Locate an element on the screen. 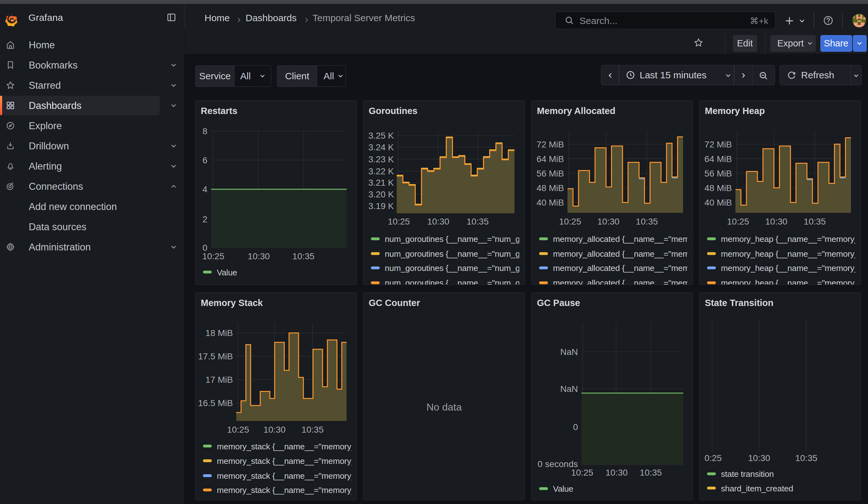  svg-text: shard_item_created is located at coordinates (757, 488).